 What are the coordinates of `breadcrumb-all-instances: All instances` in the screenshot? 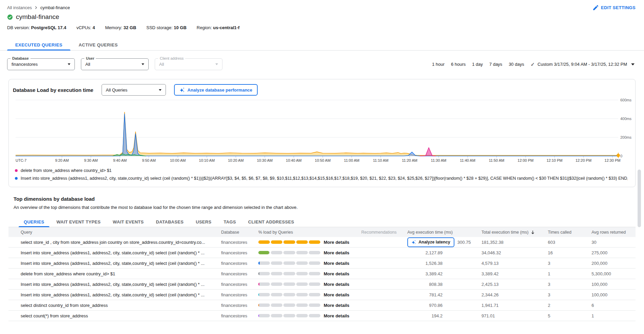 It's located at (20, 7).